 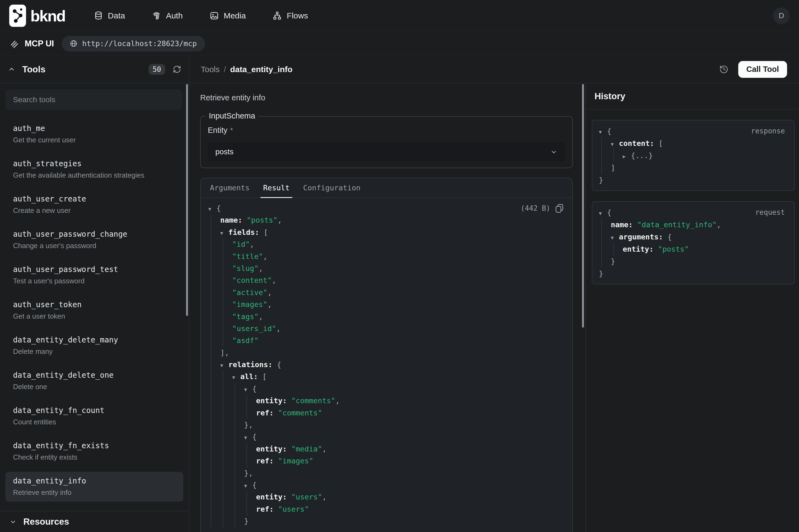 I want to click on tool-list-item-auth_strategies: auth_strategiesGet the available authent…, so click(x=94, y=170).